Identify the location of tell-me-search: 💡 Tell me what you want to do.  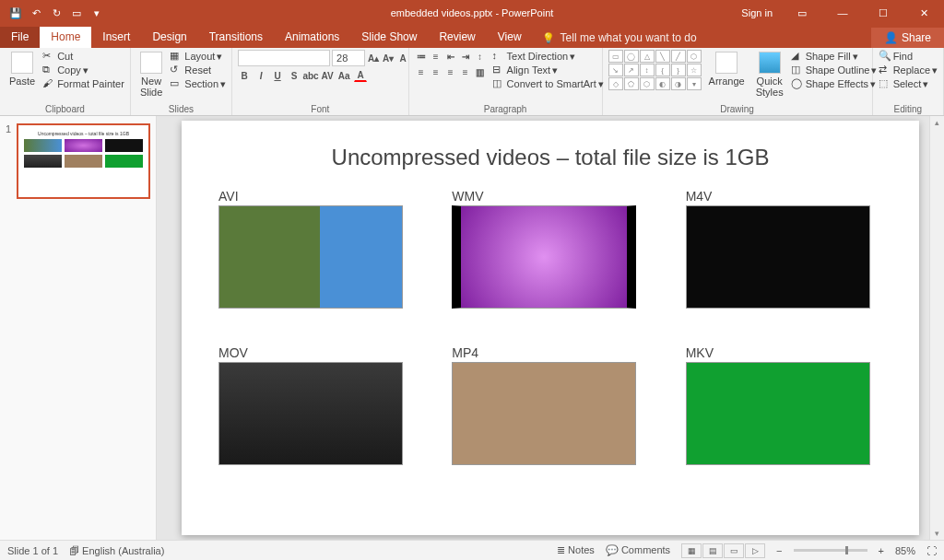
(620, 38).